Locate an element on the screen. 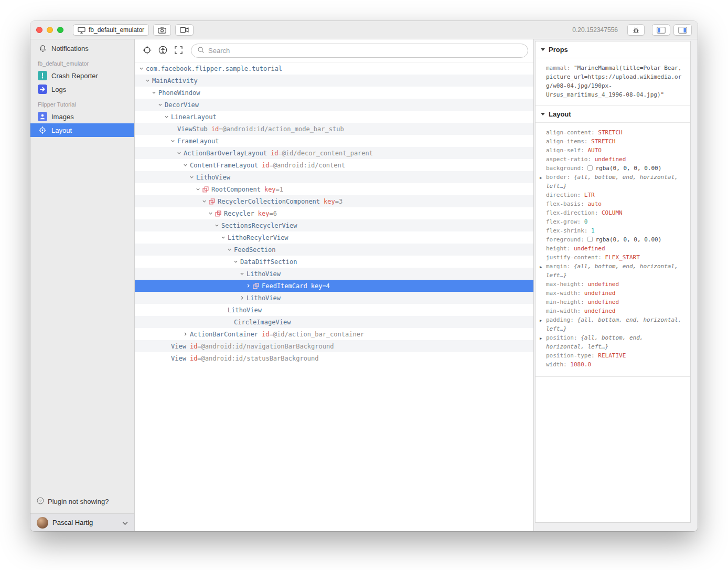 The image size is (728, 570). layout-section-title: Layout is located at coordinates (560, 114).